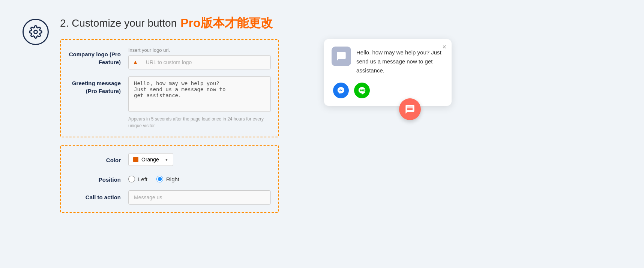  I want to click on line-button, so click(362, 90).